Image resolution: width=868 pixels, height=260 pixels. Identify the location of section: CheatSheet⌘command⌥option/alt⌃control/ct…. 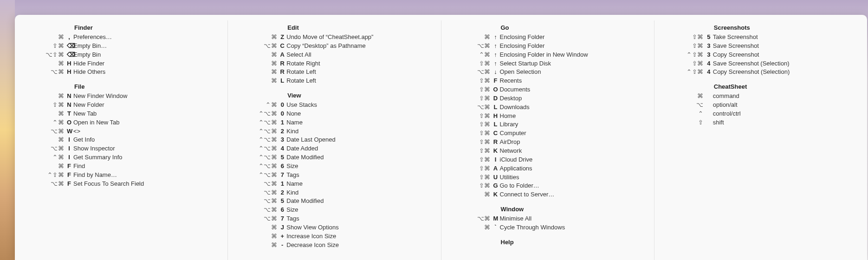
(761, 105).